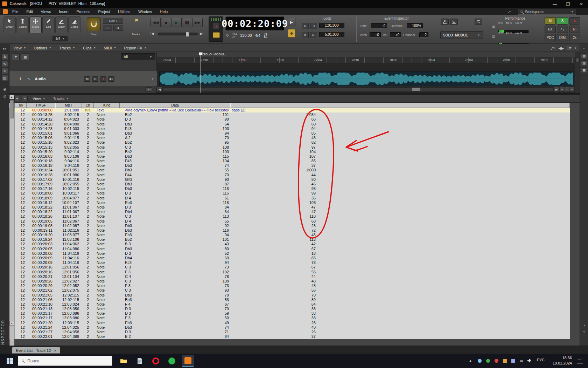 Image resolution: width=588 pixels, height=368 pixels. Describe the element at coordinates (550, 38) in the screenshot. I see `pdc-button: PDC` at that location.